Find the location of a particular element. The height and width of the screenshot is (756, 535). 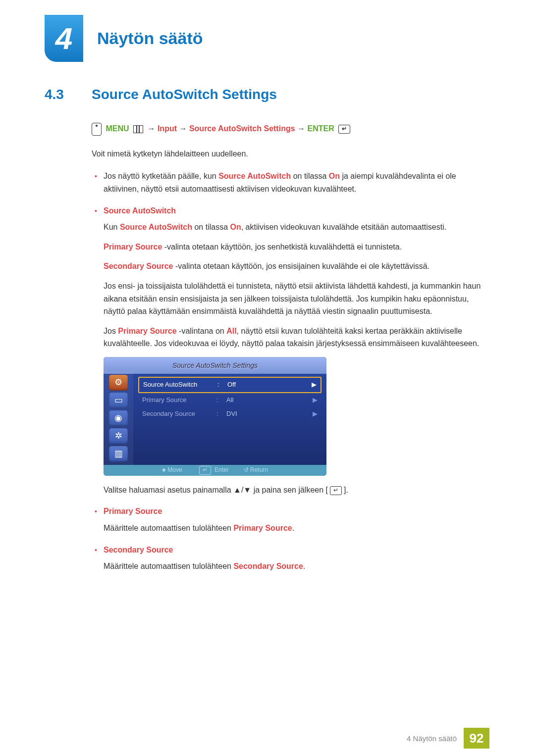

nav-menu-label: MENU is located at coordinates (117, 129).